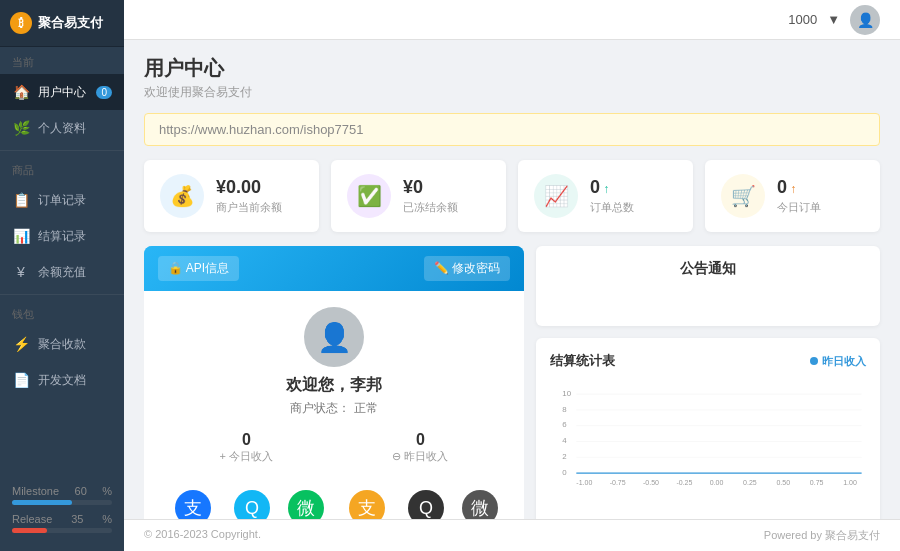 The height and width of the screenshot is (551, 900). Describe the element at coordinates (21, 236) in the screenshot. I see `settlement-icon: 📊` at that location.